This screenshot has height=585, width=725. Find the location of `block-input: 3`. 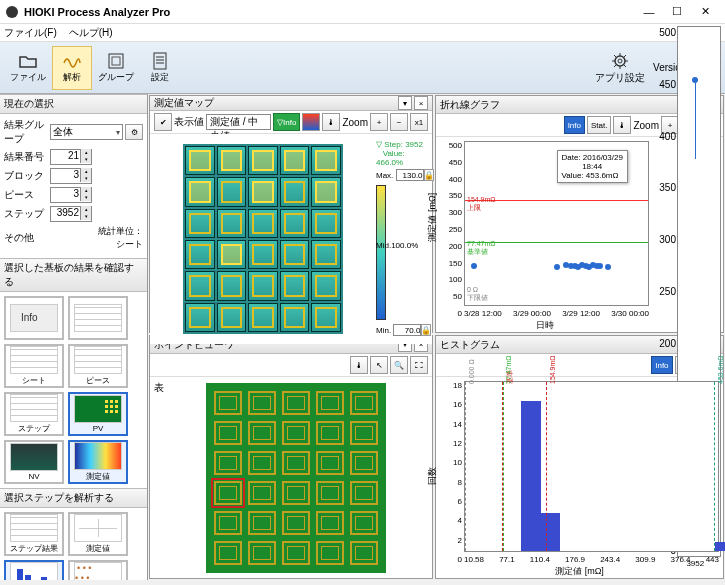

block-input: 3 is located at coordinates (71, 176).